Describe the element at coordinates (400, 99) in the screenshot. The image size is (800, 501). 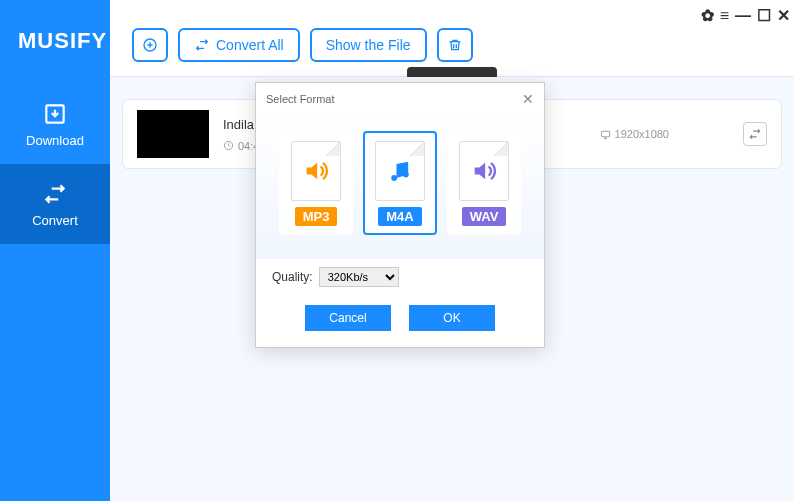
I see `modal-header: Select Format ✕` at that location.